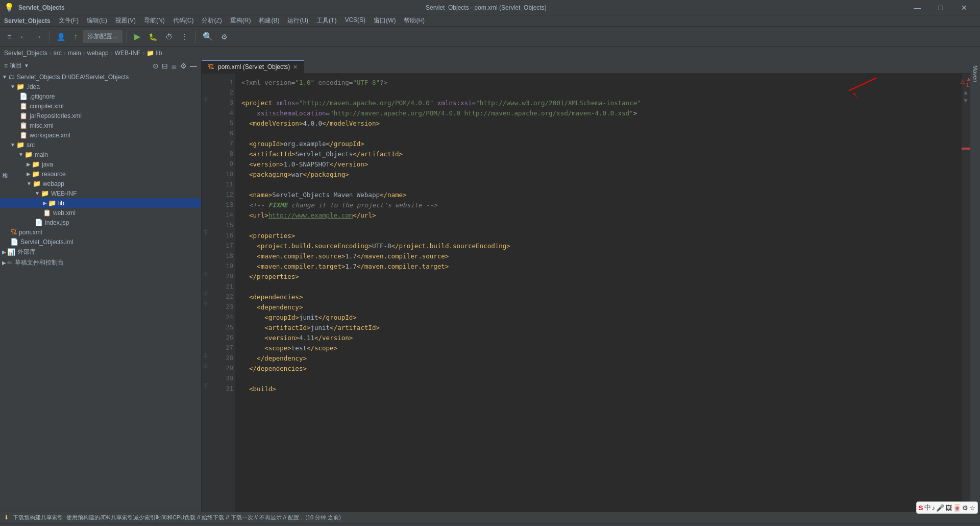  What do you see at coordinates (940, 508) in the screenshot?
I see `ime-mic: 🎤` at bounding box center [940, 508].